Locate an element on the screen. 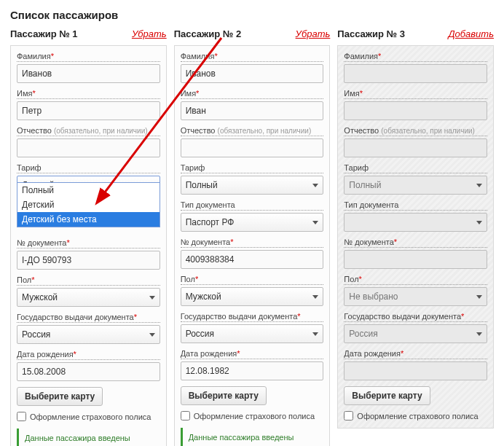 The width and height of the screenshot is (504, 446). doctype-value: Паспорт РФ is located at coordinates (210, 222).